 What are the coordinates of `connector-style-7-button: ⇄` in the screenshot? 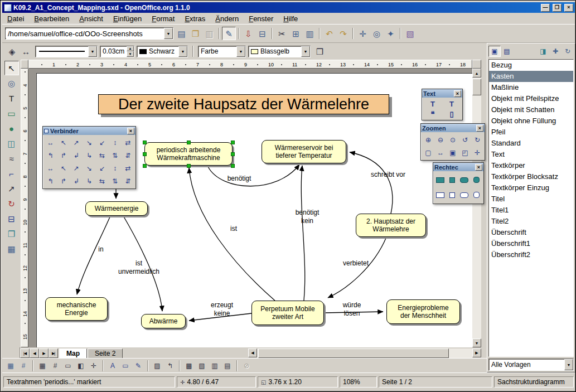 It's located at (128, 143).